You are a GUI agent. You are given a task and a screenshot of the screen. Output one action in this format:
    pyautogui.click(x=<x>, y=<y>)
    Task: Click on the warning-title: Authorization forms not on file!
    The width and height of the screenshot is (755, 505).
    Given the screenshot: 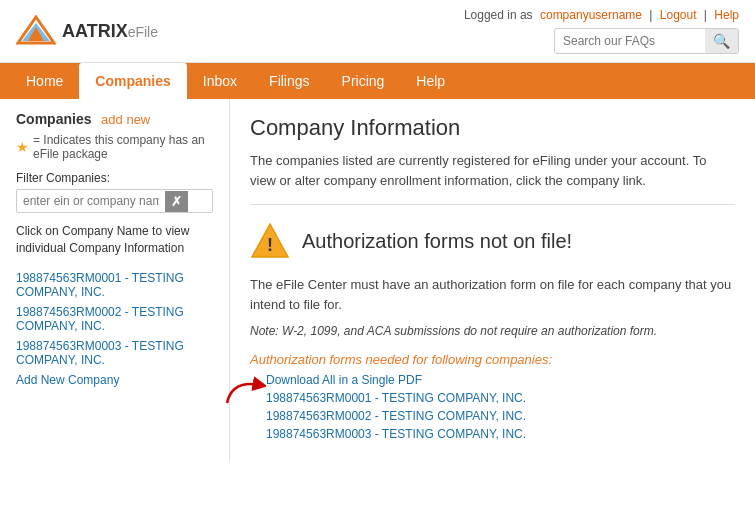 What is the action you would take?
    pyautogui.click(x=437, y=242)
    